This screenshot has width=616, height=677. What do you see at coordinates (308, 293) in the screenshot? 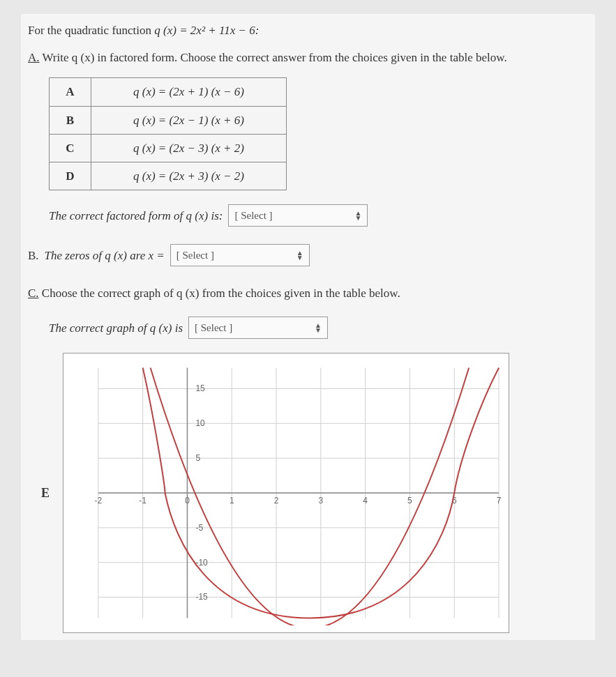
I see `part-c-prompt: C. Choose the correct graph of q (x) fro…` at bounding box center [308, 293].